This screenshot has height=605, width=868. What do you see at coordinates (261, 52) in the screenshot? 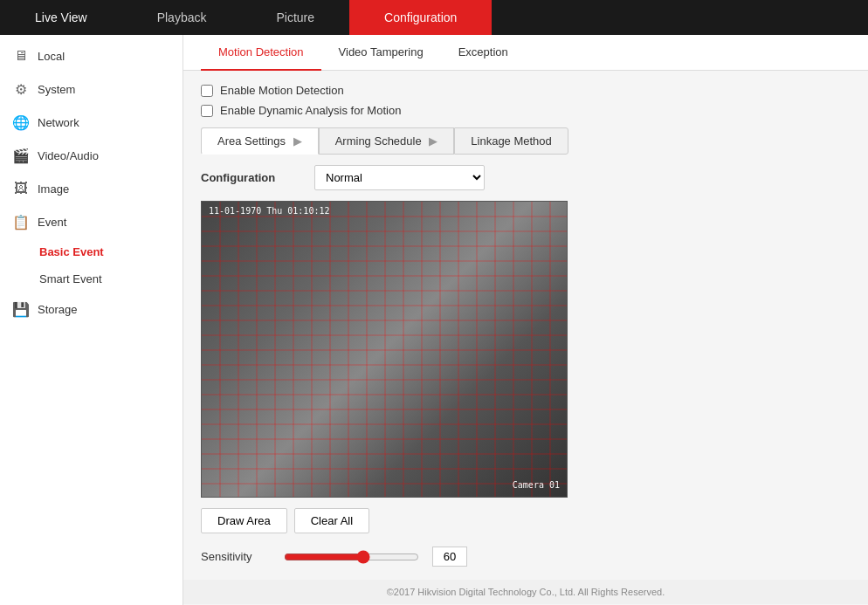
I see `tab-motion-detection: Motion Detection` at bounding box center [261, 52].